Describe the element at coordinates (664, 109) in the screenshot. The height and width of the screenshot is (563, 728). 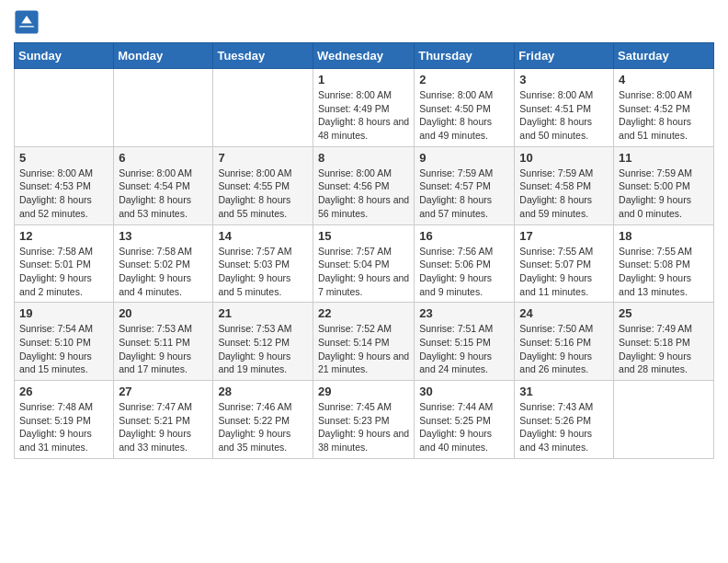
I see `calendar-cell: 4Sunrise: 8:00 AM Sunset: 4:52 PM Daylig…` at that location.